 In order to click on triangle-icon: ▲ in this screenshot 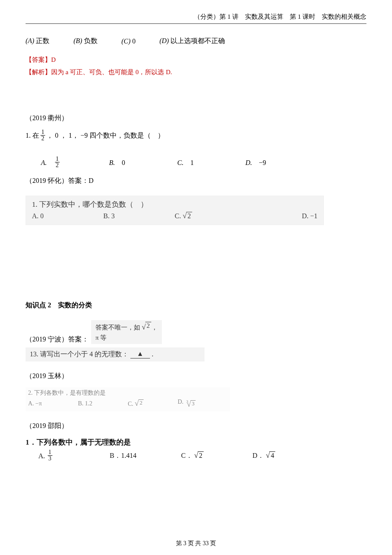, I will do `click(140, 354)`.